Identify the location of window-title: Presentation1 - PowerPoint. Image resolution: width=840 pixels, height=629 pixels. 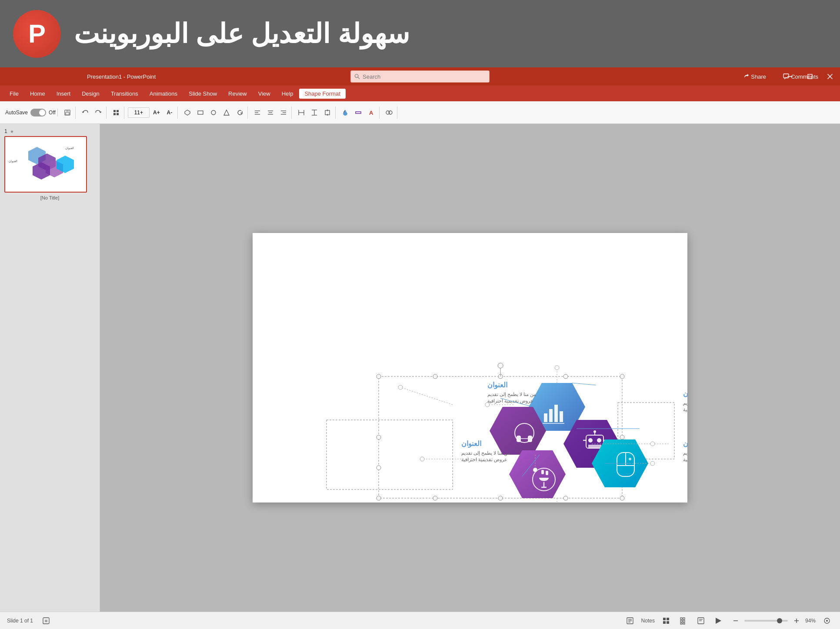
(121, 77).